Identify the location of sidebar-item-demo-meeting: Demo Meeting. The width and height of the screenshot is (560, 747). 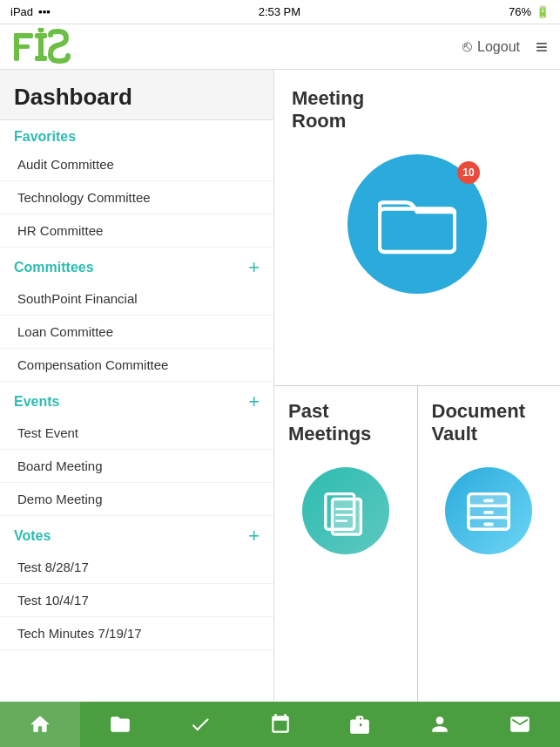
(137, 499).